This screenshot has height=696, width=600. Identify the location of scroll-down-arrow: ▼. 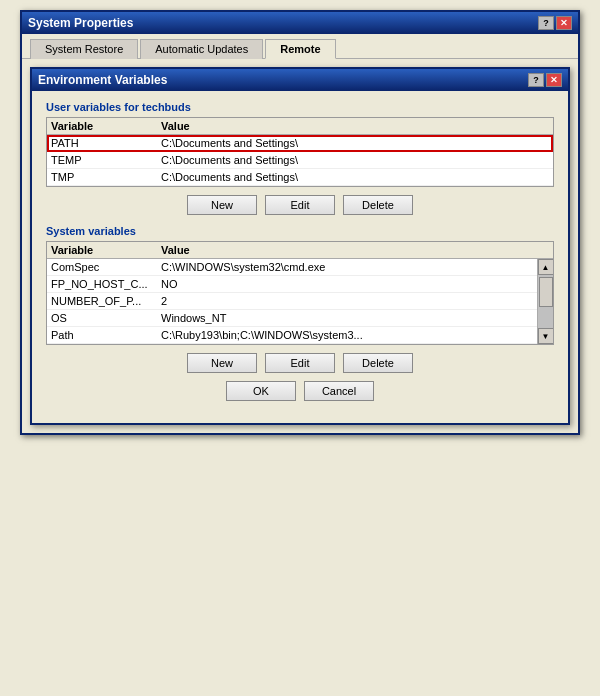
(546, 336).